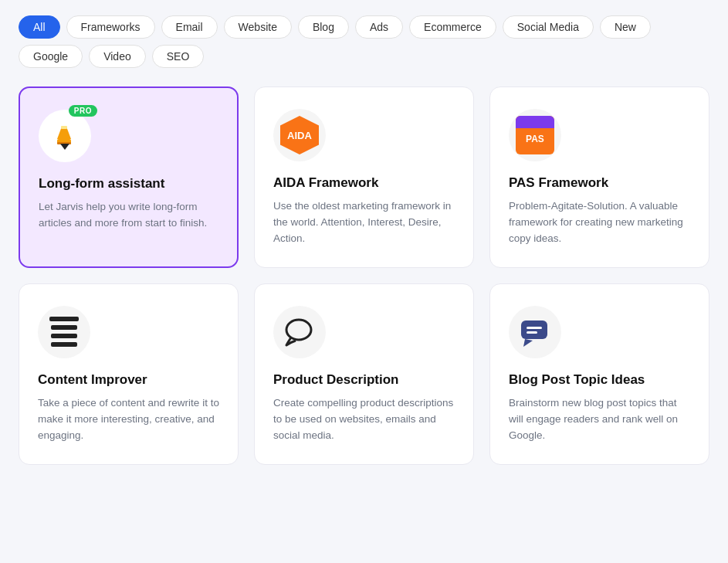 The image size is (728, 563). What do you see at coordinates (128, 374) in the screenshot?
I see `card-content-improver: Content ImproverTake a piece of content …` at bounding box center [128, 374].